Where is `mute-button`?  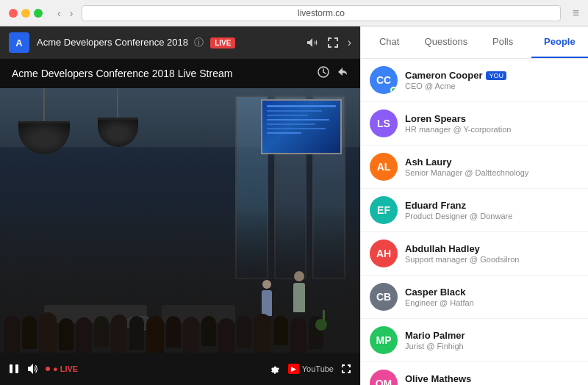 mute-button is located at coordinates (32, 369).